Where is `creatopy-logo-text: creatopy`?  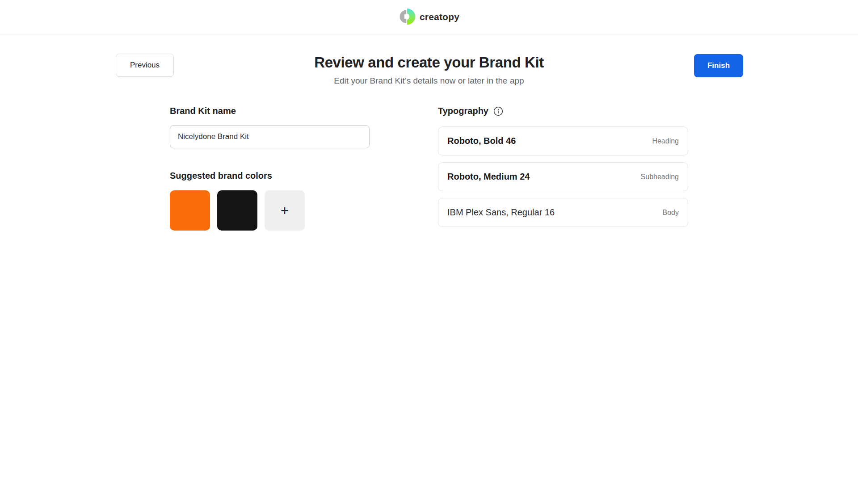
creatopy-logo-text: creatopy is located at coordinates (440, 17).